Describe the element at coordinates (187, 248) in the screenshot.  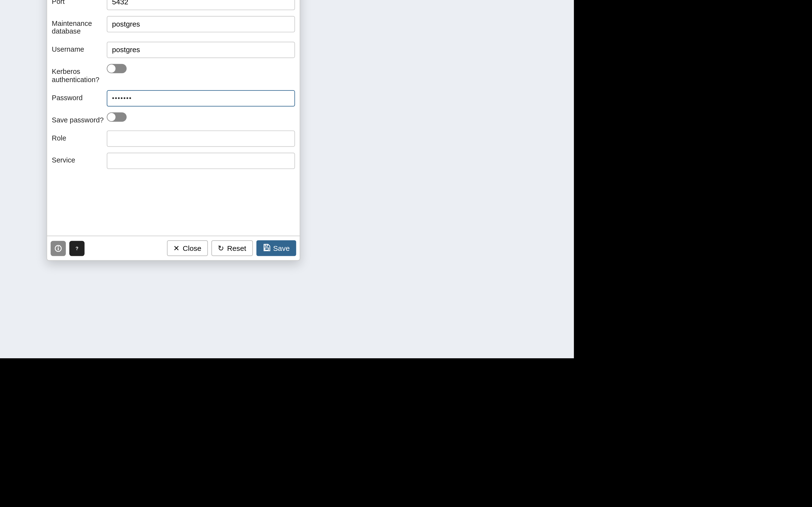
I see `close-button: ✕ Close` at that location.